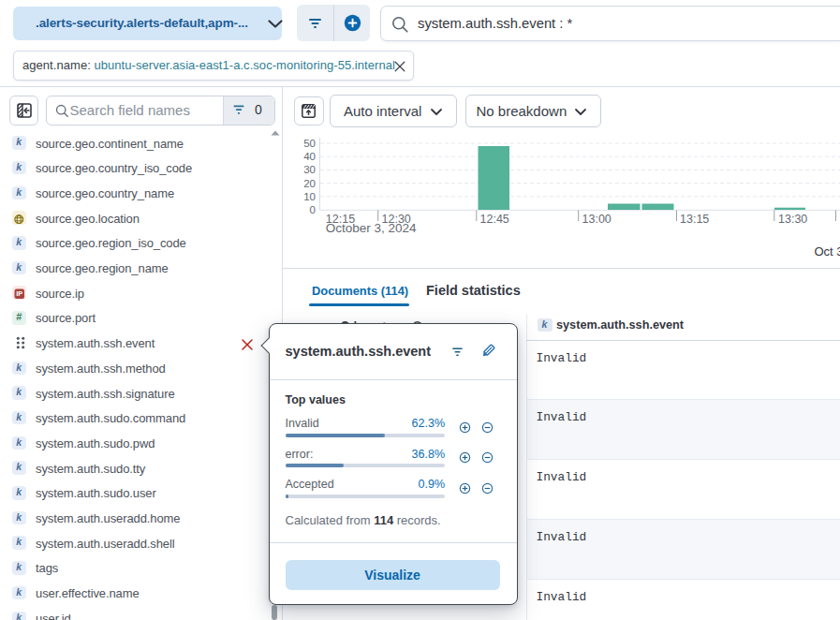 The image size is (840, 620). I want to click on svg-text: 0, so click(313, 210).